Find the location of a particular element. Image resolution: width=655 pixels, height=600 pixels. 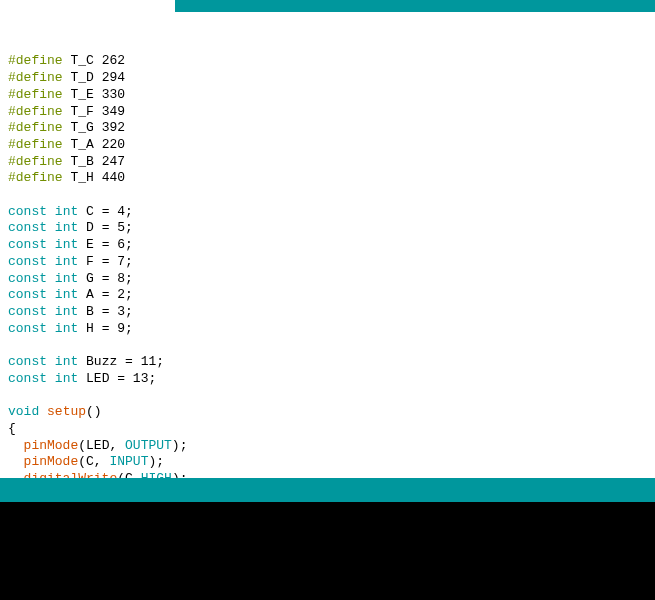

var-name: E is located at coordinates (90, 244).